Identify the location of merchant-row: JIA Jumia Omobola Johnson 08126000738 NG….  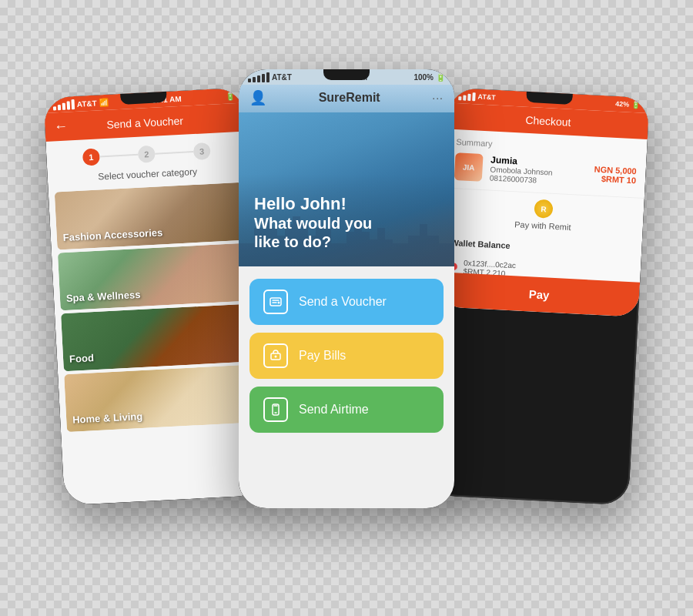
(546, 171).